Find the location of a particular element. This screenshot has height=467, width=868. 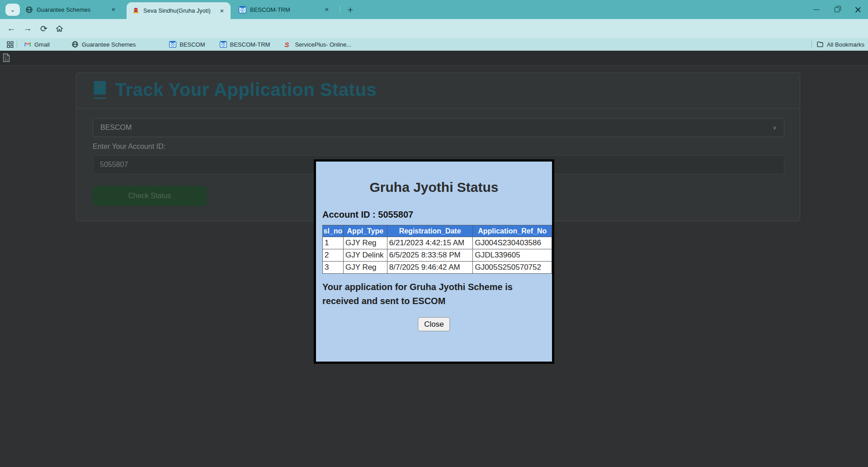

card-heading: Track Your Application Status is located at coordinates (234, 90).